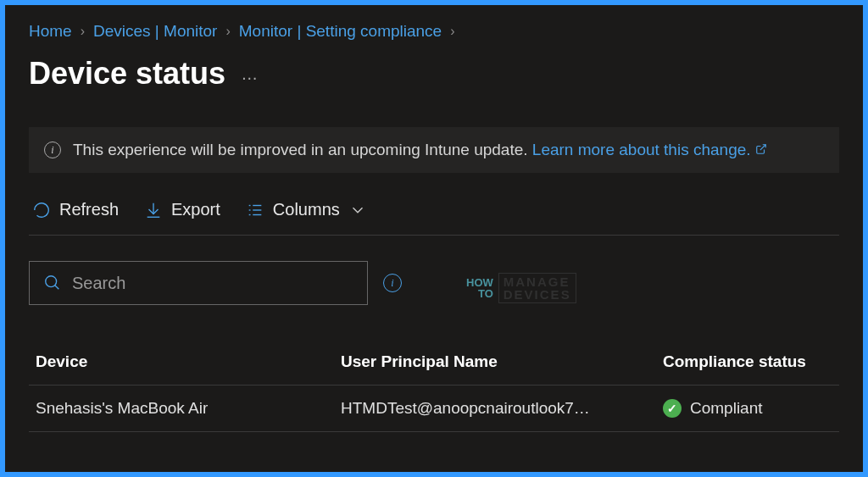  Describe the element at coordinates (434, 213) in the screenshot. I see `toolbar: Refresh Export Columns` at that location.